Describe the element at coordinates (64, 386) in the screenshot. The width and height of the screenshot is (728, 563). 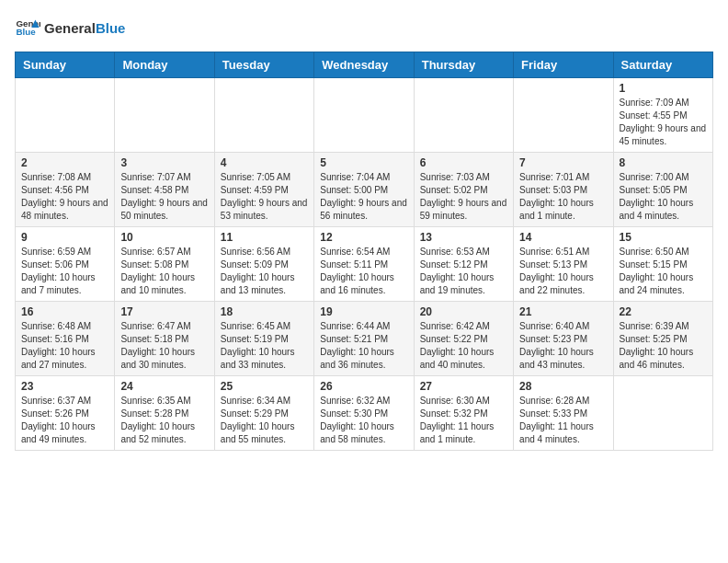
I see `day-number: 23` at that location.